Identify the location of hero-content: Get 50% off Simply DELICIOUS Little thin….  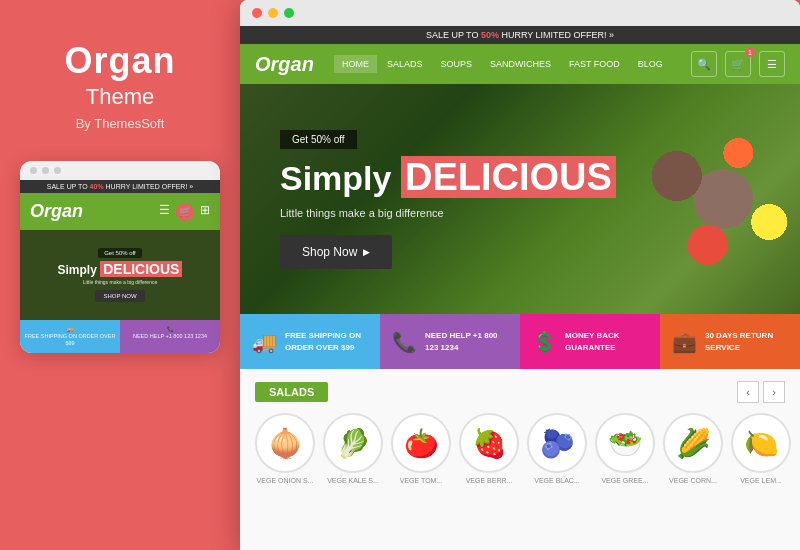
(448, 199).